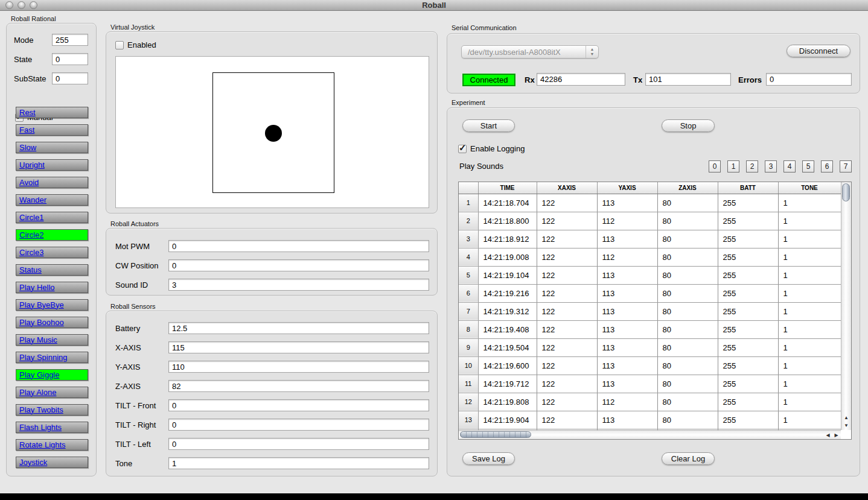 The width and height of the screenshot is (868, 500). Describe the element at coordinates (837, 435) in the screenshot. I see `scroll-right-icon: ▶` at that location.